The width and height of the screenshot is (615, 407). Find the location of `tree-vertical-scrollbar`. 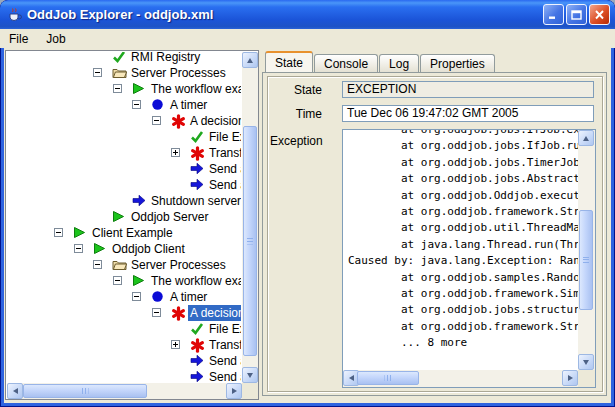

tree-vertical-scrollbar is located at coordinates (250, 218).